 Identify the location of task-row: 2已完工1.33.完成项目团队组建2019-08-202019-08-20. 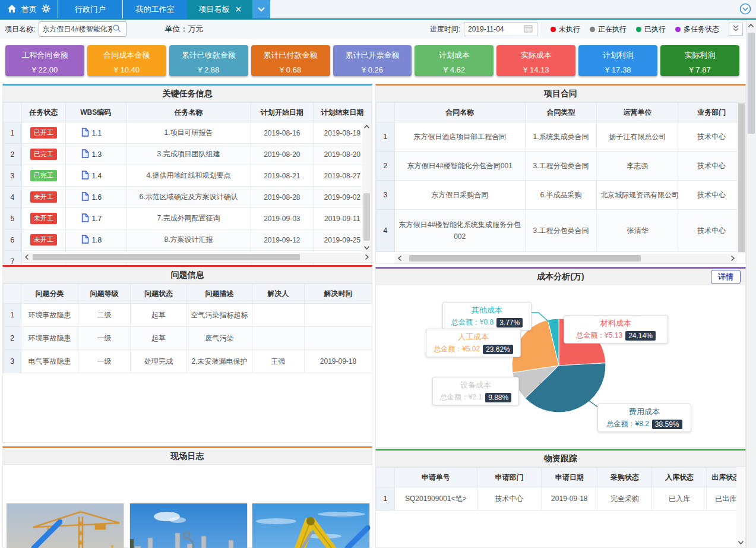
(188, 155).